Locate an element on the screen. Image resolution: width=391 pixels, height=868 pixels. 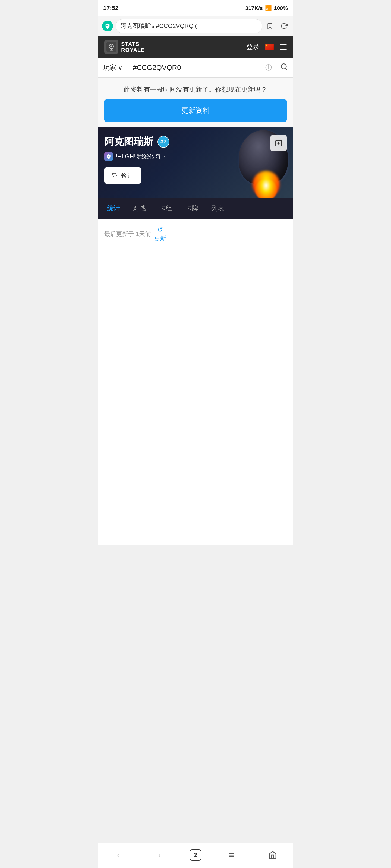
sr-logo-icon is located at coordinates (111, 47).